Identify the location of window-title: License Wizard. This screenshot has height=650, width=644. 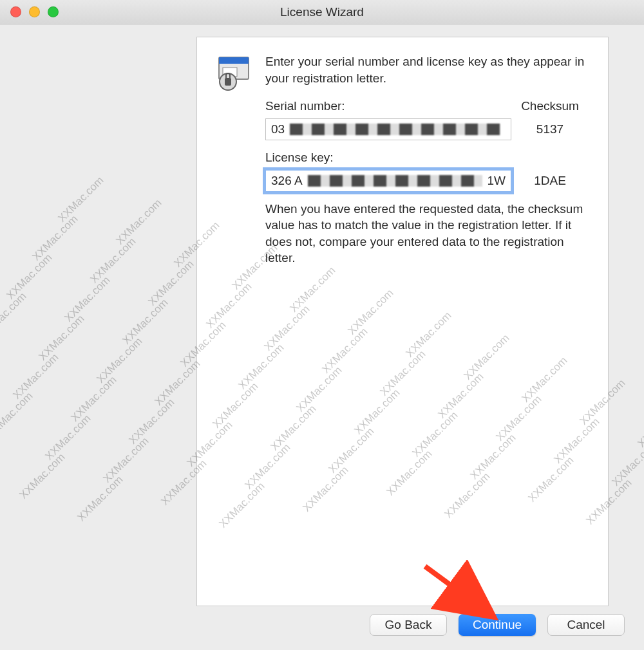
(322, 12).